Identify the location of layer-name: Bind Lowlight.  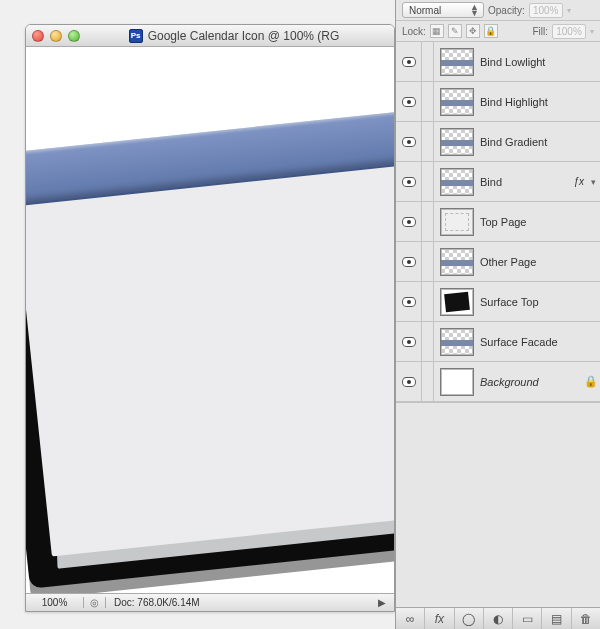
(540, 62).